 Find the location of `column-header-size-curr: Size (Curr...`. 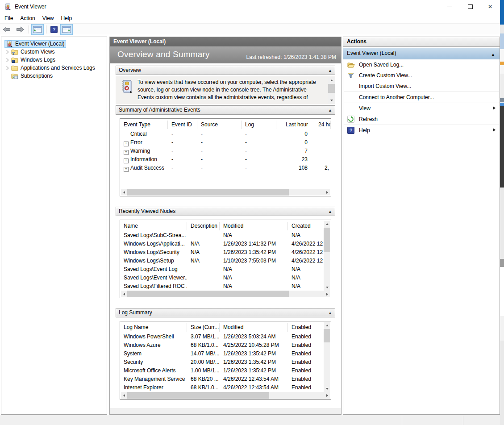

column-header-size-curr: Size (Curr... is located at coordinates (204, 328).